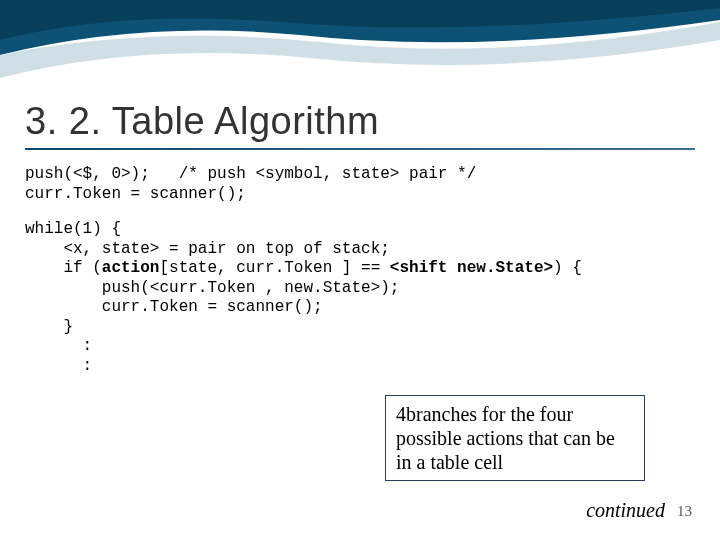  I want to click on code-block-top: push(<$, 0>); /* push <symbol, state> pa…, so click(250, 184).